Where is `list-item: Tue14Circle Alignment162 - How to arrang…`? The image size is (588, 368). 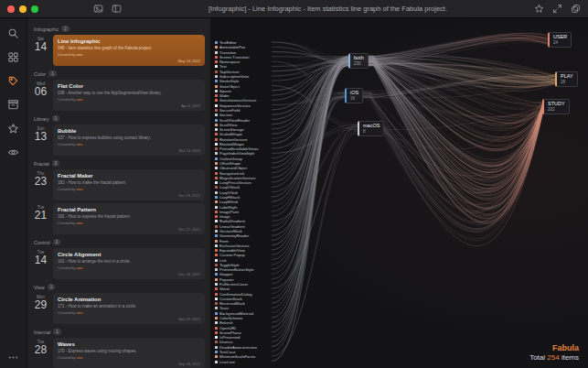
list-item: Tue14Circle Alignment162 - How to arrang… is located at coordinates (119, 264).